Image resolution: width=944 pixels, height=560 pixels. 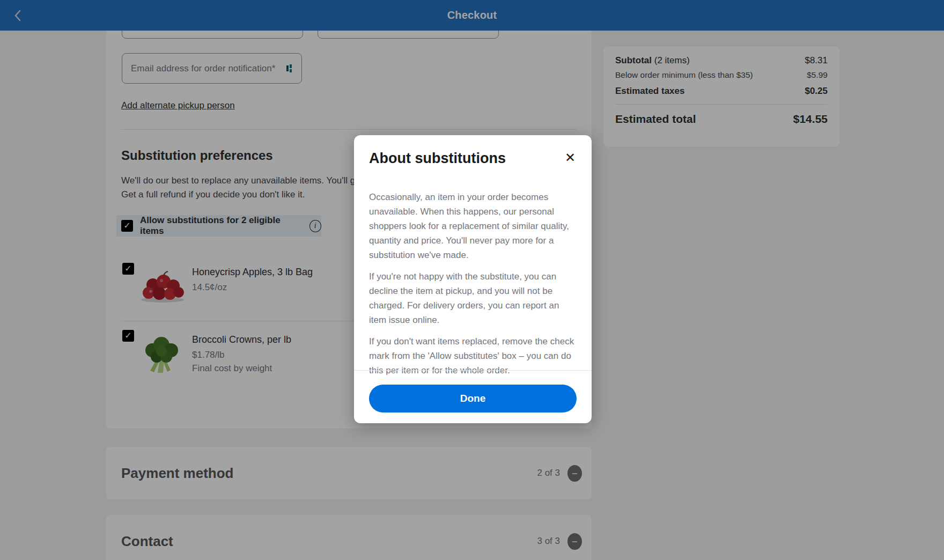 What do you see at coordinates (473, 399) in the screenshot?
I see `done-button: Done` at bounding box center [473, 399].